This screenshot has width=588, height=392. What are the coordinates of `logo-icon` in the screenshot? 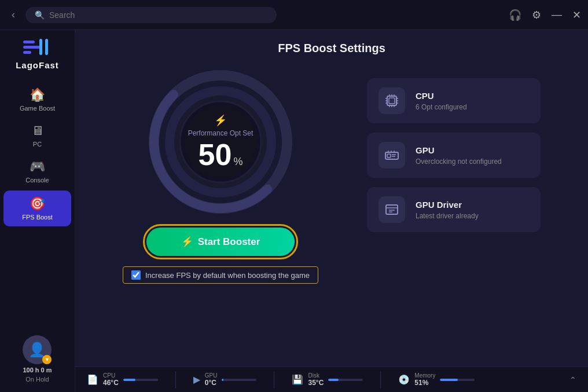 It's located at (38, 47).